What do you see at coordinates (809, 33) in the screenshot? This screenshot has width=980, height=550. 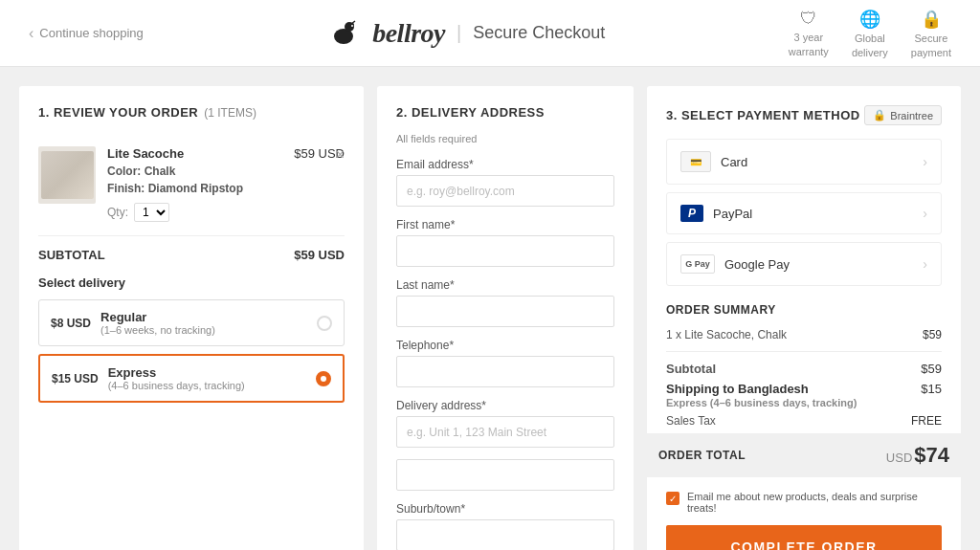 I see `warranty-badge: 🛡 3 year warranty` at bounding box center [809, 33].